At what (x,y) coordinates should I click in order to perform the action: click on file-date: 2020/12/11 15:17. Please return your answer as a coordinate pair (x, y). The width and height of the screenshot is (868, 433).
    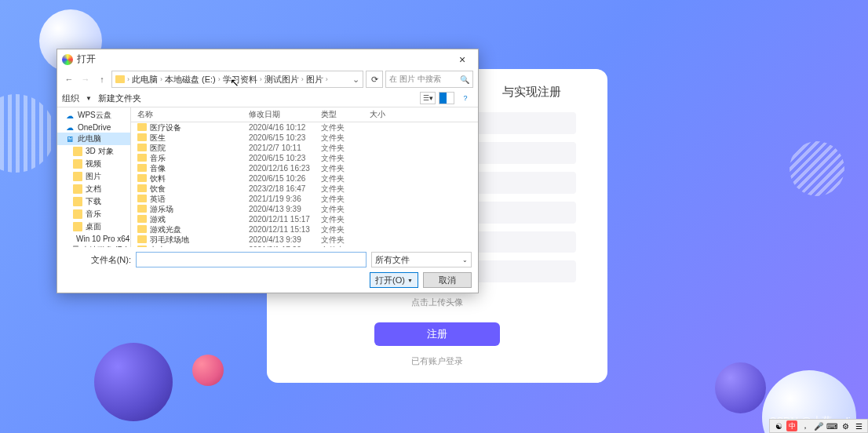
    Looking at the image, I should click on (285, 220).